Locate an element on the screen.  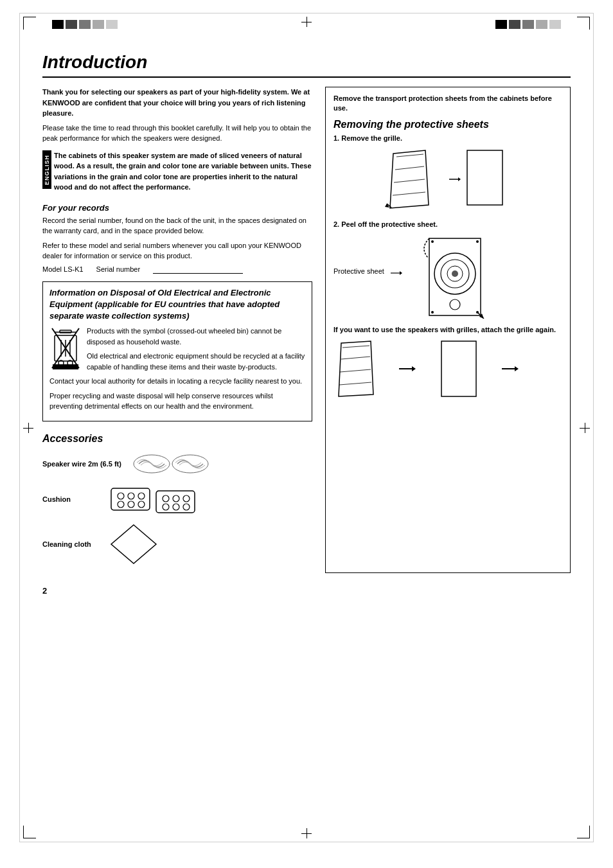
for-your-records-para1: Record the serial number, found on the b… is located at coordinates (177, 226).